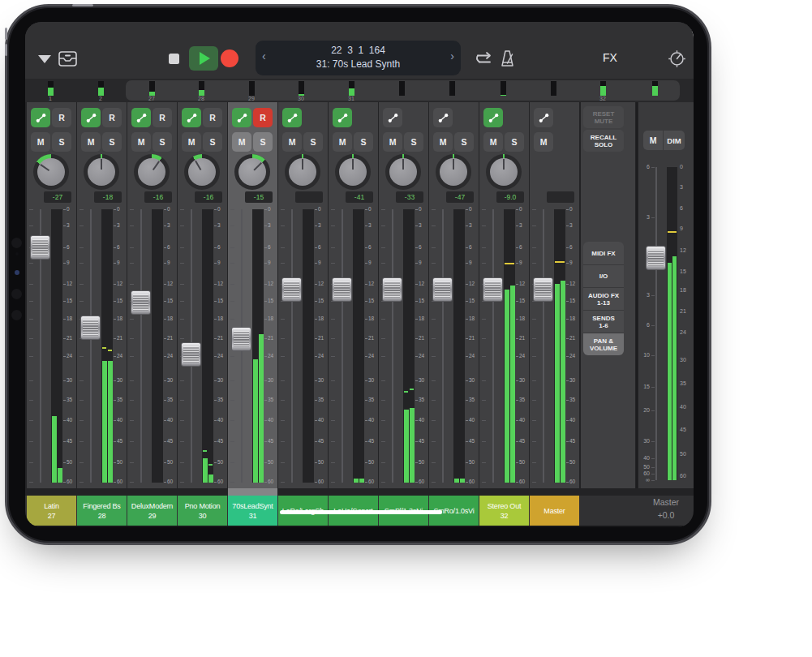 This screenshot has height=657, width=812. Describe the element at coordinates (604, 253) in the screenshot. I see `view-button-midi-fx: MIDI FX` at that location.